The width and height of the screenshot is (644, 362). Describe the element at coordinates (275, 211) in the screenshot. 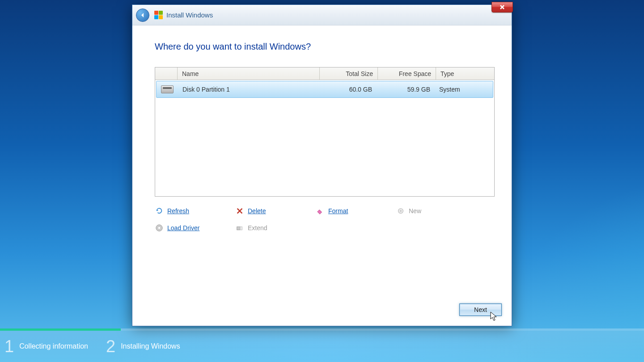

I see `delete-link: Delete` at that location.